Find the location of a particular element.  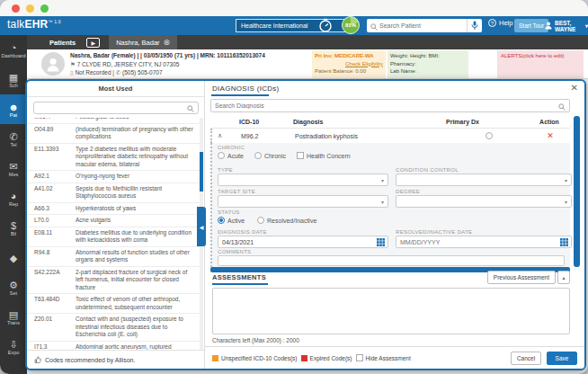

list-item: O04.89(Induced) termination of pregnancy… is located at coordinates (113, 134).